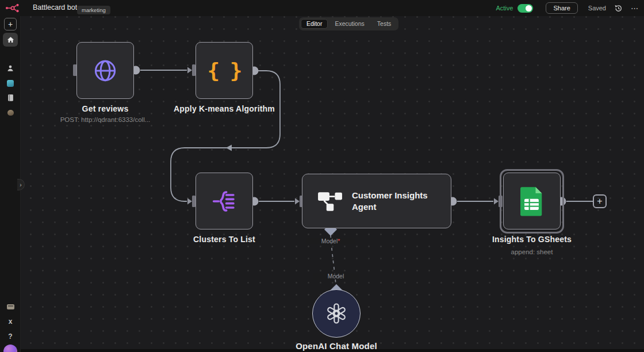  I want to click on whats-new-icon, so click(10, 307).